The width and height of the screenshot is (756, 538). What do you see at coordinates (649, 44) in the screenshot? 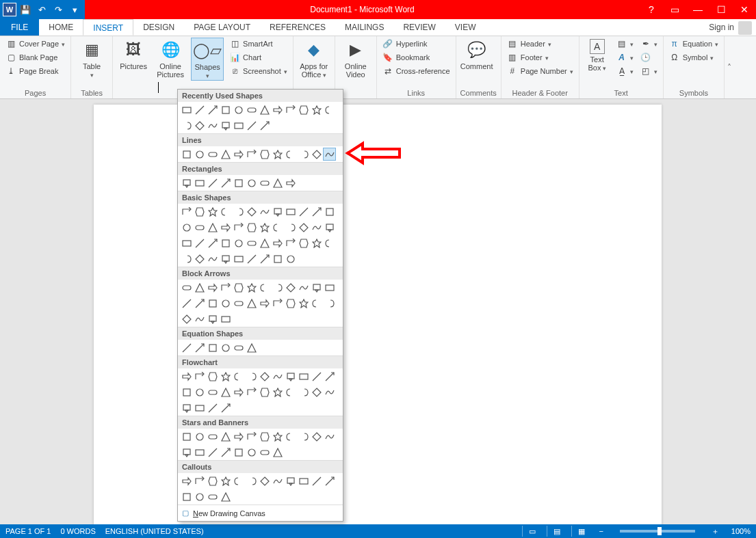
I see `signature-line-button: ✒` at bounding box center [649, 44].